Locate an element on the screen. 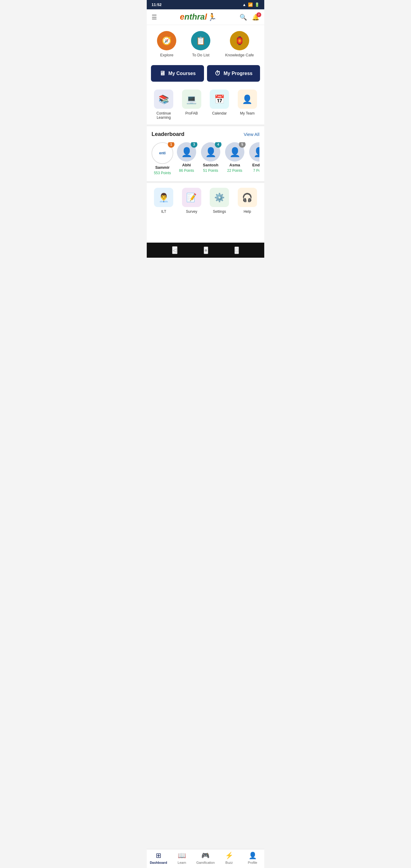 Image resolution: width=411 pixels, height=868 pixels. logo-l: l is located at coordinates (206, 17).